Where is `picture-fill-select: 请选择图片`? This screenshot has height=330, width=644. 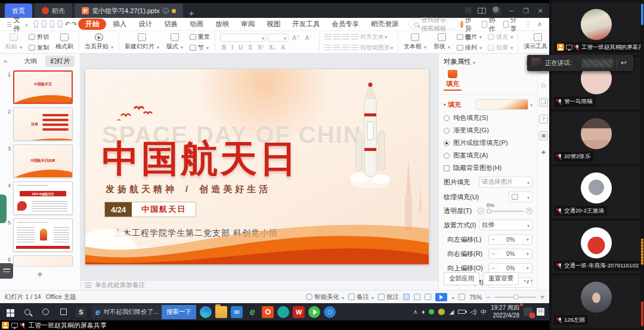
picture-fill-select: 请选择图片 is located at coordinates (506, 182).